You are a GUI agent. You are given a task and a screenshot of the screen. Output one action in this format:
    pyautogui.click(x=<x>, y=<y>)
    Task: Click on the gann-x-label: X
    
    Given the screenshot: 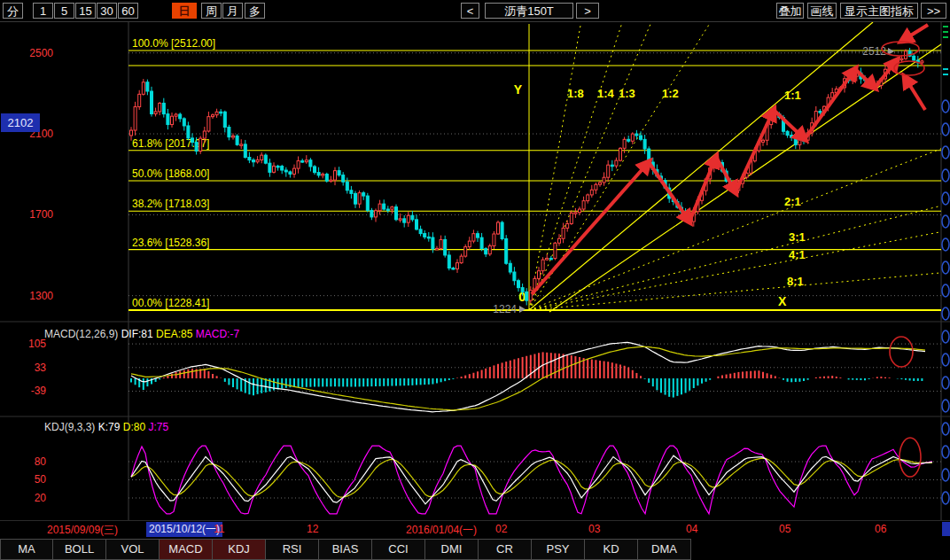 What is the action you would take?
    pyautogui.click(x=783, y=301)
    